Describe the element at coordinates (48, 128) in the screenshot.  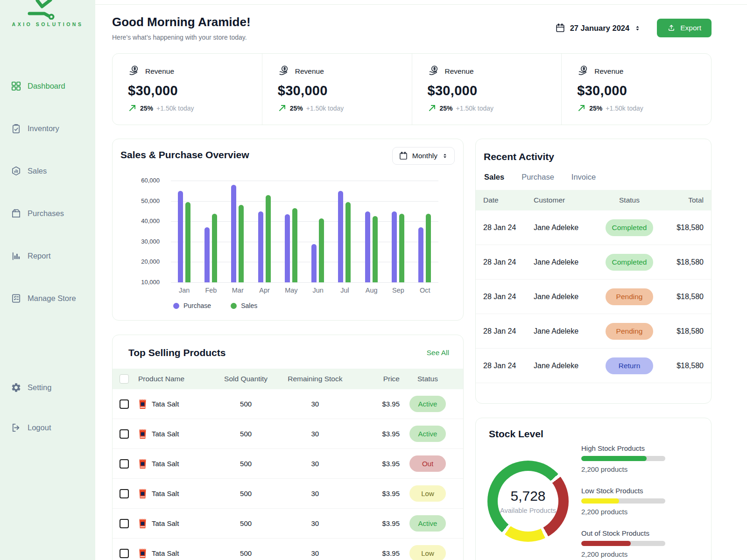
I see `sidebar-item-inventory: Inventory` at that location.